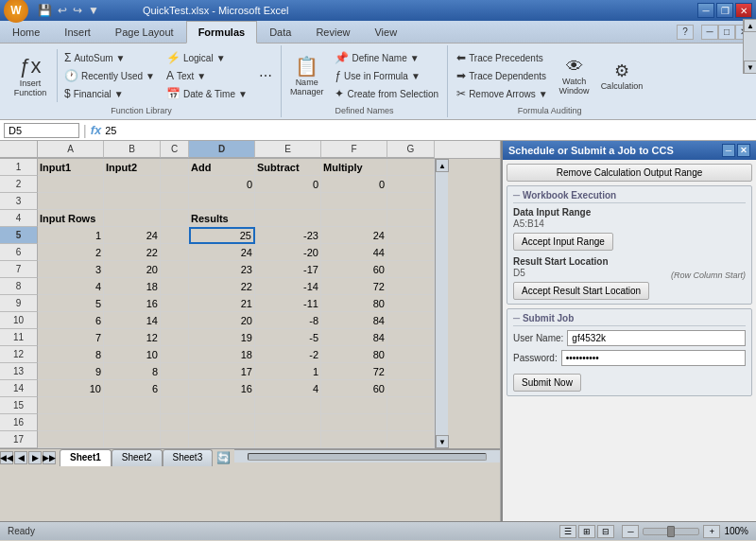  Describe the element at coordinates (288, 149) in the screenshot. I see `col-E: E` at that location.